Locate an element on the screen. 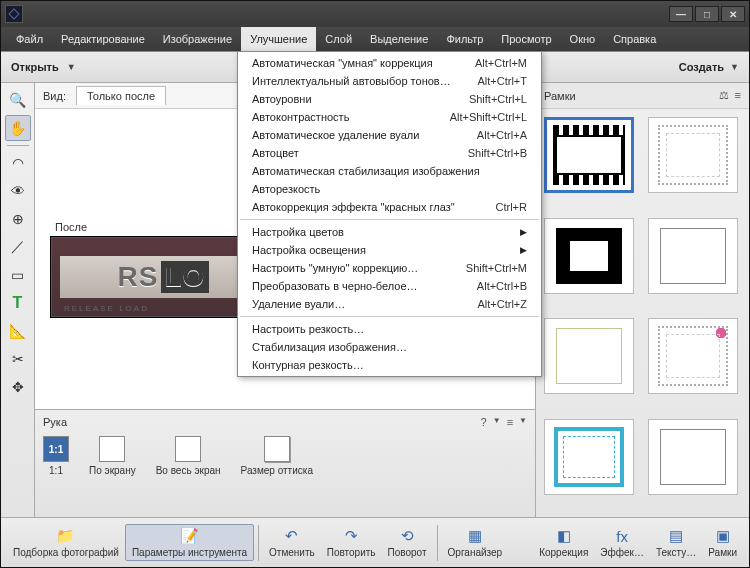 This screenshot has width=750, height=568. logo-text-a: RS is located at coordinates (138, 277).